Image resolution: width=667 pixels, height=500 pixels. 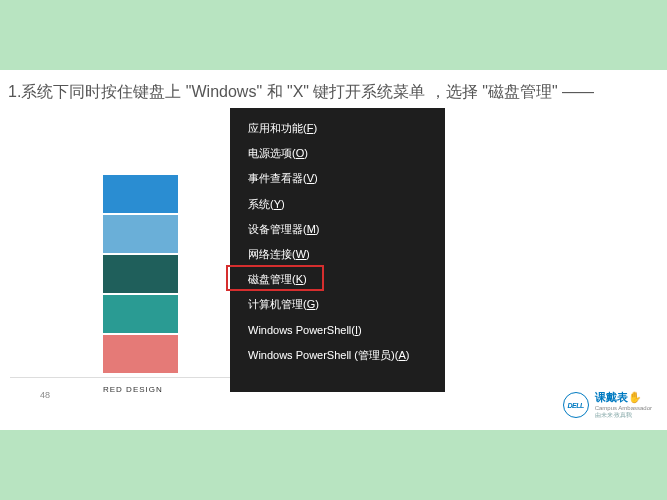 I want to click on menu-item-m: 设备管理器(M), so click(x=338, y=230).